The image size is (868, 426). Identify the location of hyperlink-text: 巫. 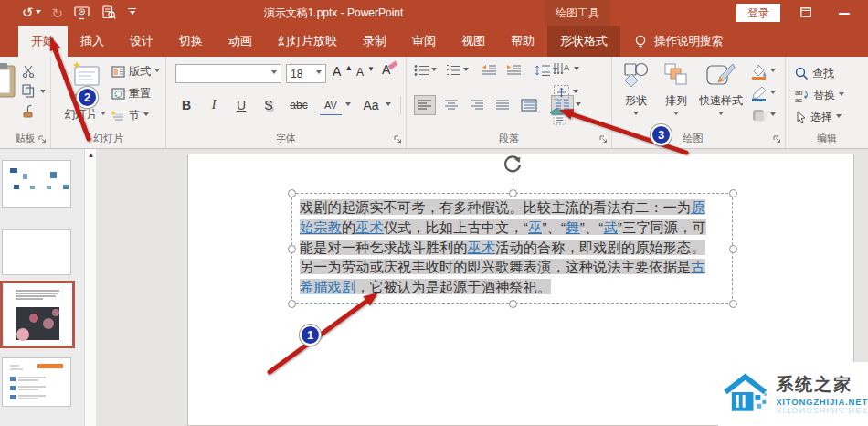
(535, 227).